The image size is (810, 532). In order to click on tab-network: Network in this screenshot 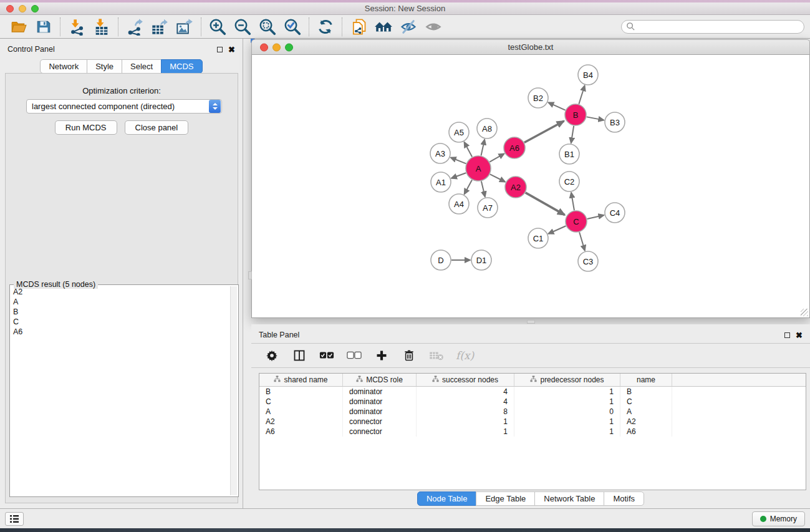, I will do `click(64, 66)`.